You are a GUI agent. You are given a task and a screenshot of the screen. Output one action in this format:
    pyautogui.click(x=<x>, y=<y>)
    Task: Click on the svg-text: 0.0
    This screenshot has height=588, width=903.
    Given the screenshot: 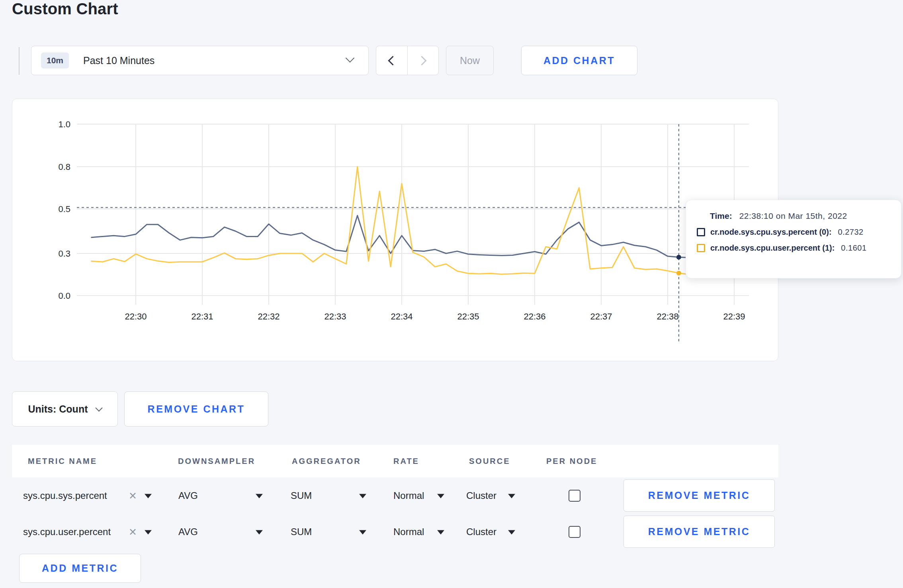 What is the action you would take?
    pyautogui.click(x=64, y=296)
    